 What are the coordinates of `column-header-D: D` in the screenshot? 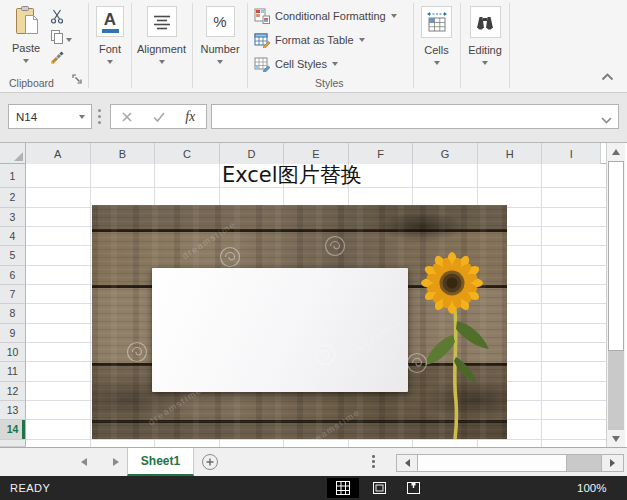 It's located at (252, 154).